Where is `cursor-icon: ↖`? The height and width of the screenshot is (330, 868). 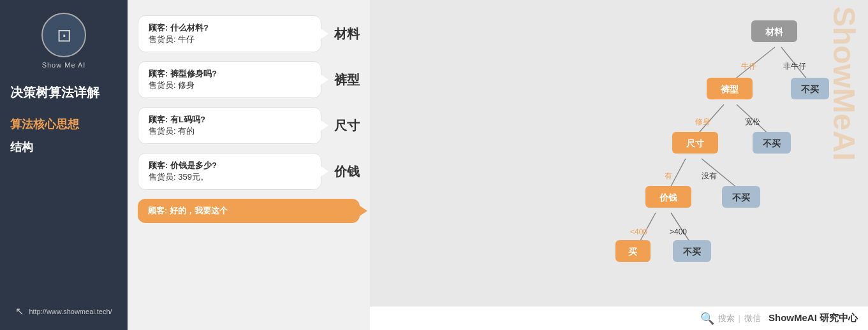
cursor-icon: ↖ is located at coordinates (19, 311).